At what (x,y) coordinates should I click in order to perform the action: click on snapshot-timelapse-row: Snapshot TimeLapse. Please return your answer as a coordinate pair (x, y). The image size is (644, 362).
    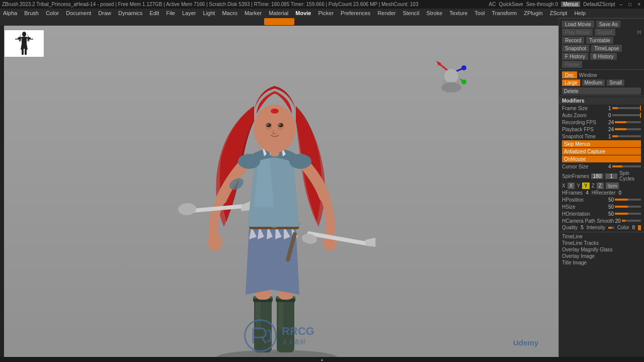
    Looking at the image, I should click on (602, 48).